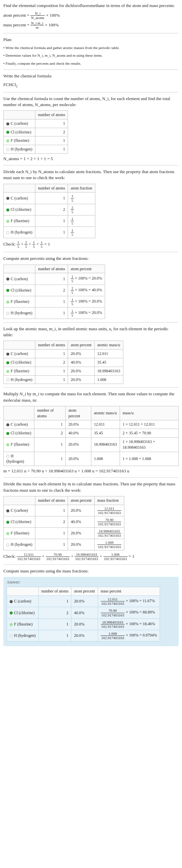  What do you see at coordinates (91, 102) in the screenshot?
I see `count-heading: Use the chemical formula to count the nu…` at bounding box center [91, 102].